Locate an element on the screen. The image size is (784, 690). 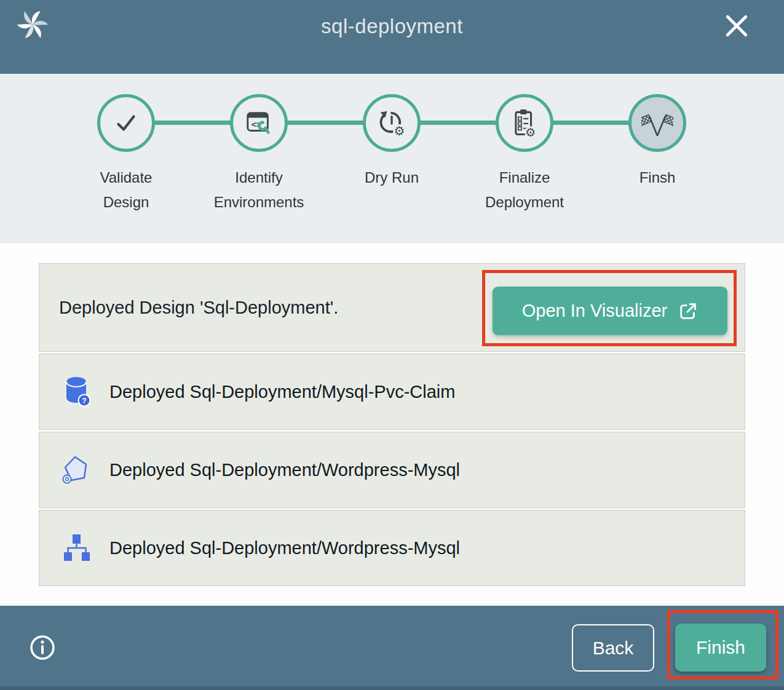
clipboard-gear-icon: ⚙ is located at coordinates (525, 123).